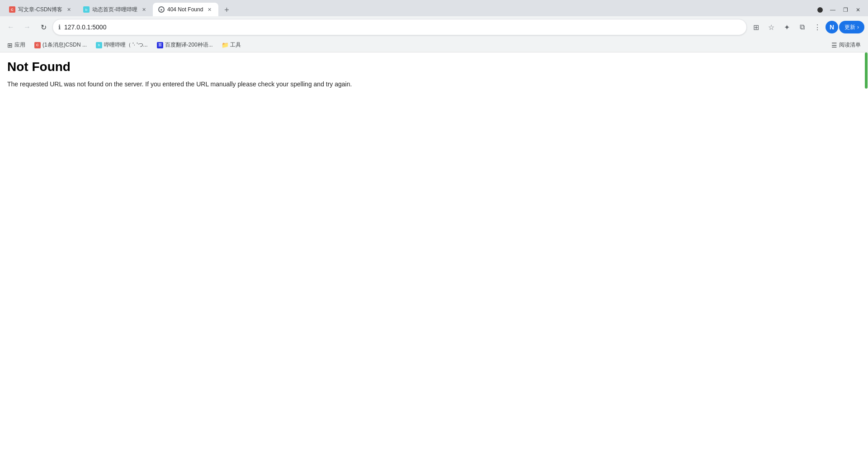 Image resolution: width=868 pixels, height=467 pixels. I want to click on bookmark-button: ☆, so click(771, 27).